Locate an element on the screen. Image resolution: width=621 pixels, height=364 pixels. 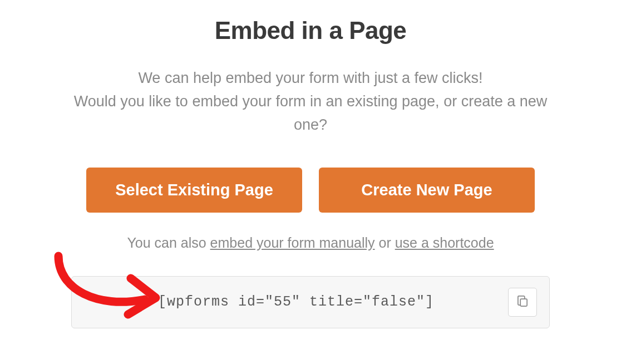
helper-prefix: You can also is located at coordinates (168, 243).